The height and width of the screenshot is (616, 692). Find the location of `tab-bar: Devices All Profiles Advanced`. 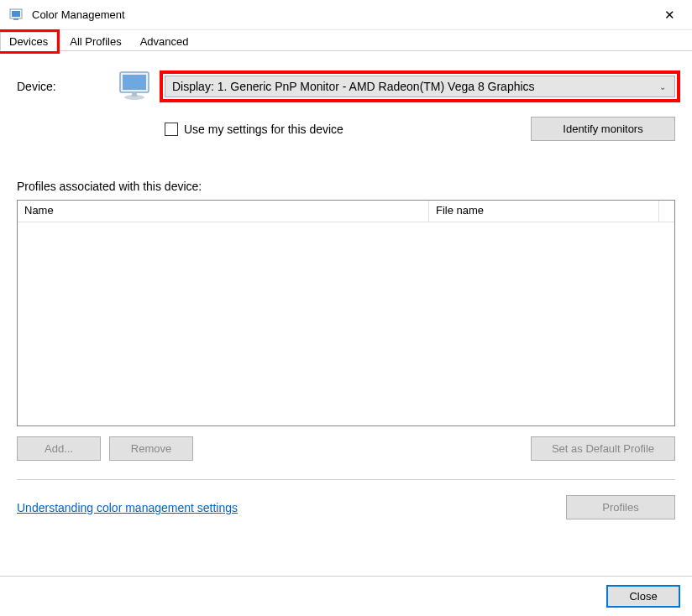

tab-bar: Devices All Profiles Advanced is located at coordinates (346, 40).